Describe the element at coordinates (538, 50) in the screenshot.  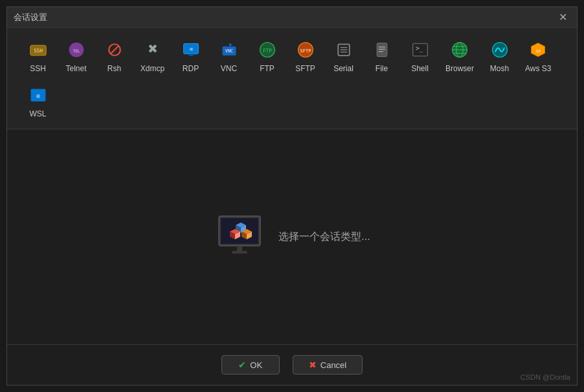
I see `aws_s3-icon: S3` at that location.